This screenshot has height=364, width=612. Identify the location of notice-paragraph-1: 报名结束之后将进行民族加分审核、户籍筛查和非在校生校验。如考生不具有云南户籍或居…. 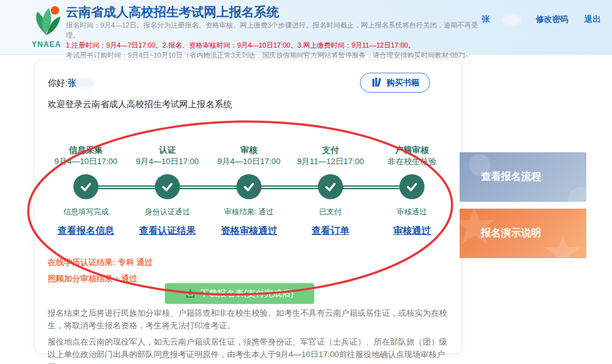
(250, 320).